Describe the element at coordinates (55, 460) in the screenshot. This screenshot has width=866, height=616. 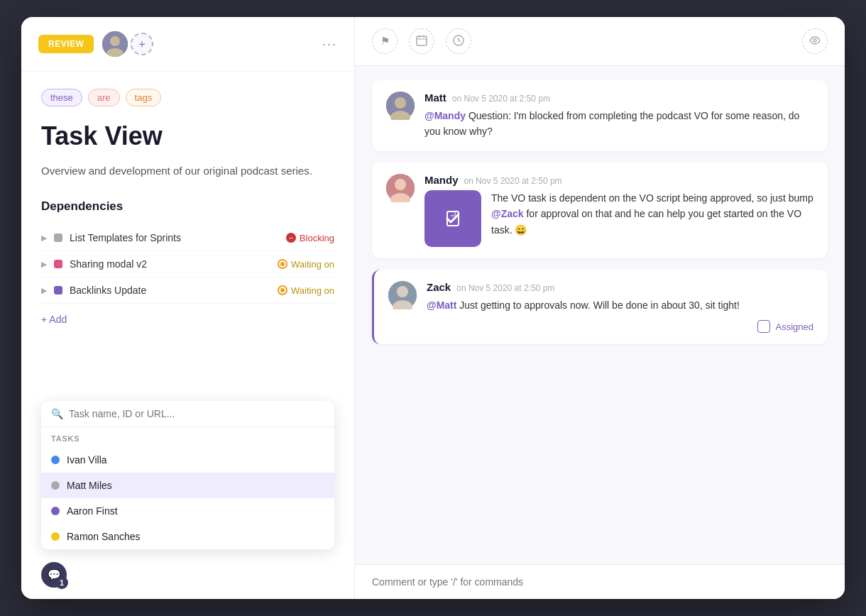
I see `task-dot-blue` at that location.